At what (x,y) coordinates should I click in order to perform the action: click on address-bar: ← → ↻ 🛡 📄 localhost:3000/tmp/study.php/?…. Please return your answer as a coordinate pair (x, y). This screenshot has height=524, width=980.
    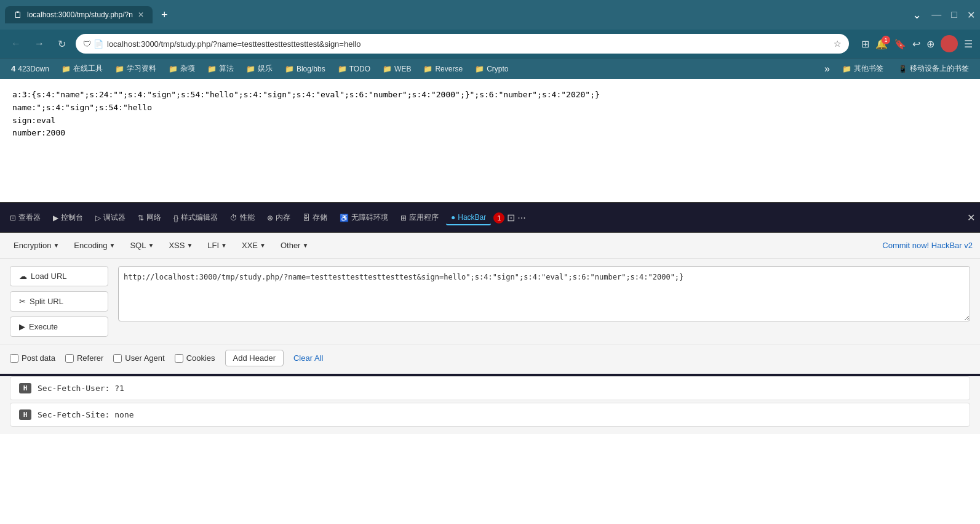
    Looking at the image, I should click on (490, 44).